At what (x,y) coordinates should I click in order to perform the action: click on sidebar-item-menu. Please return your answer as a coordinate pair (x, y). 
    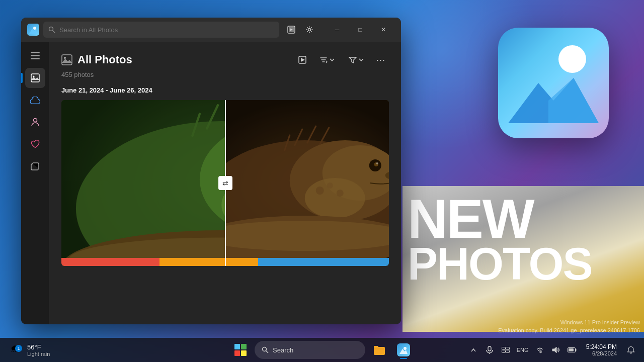
    Looking at the image, I should click on (35, 56).